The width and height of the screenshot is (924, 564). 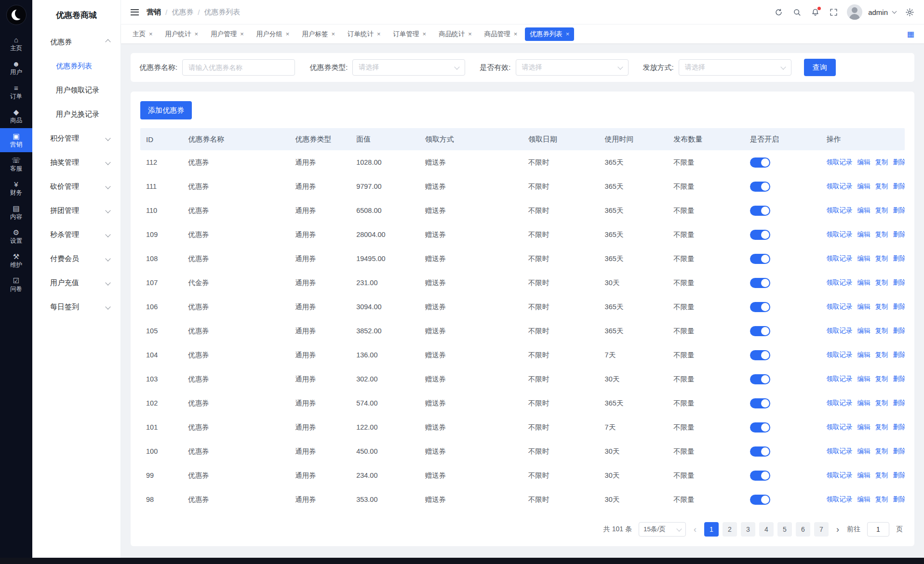 What do you see at coordinates (797, 12) in the screenshot?
I see `search-icon` at bounding box center [797, 12].